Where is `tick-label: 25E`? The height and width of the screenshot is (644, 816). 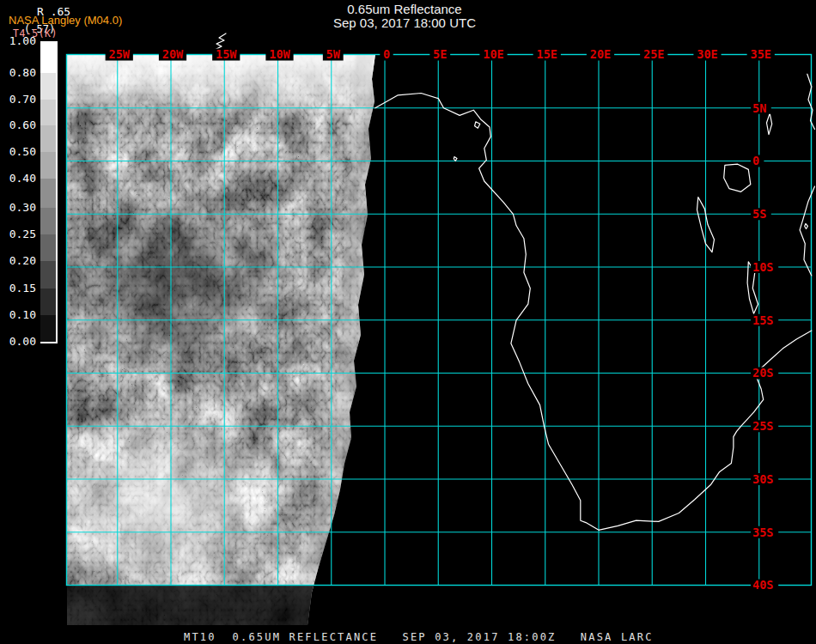 tick-label: 25E is located at coordinates (654, 54).